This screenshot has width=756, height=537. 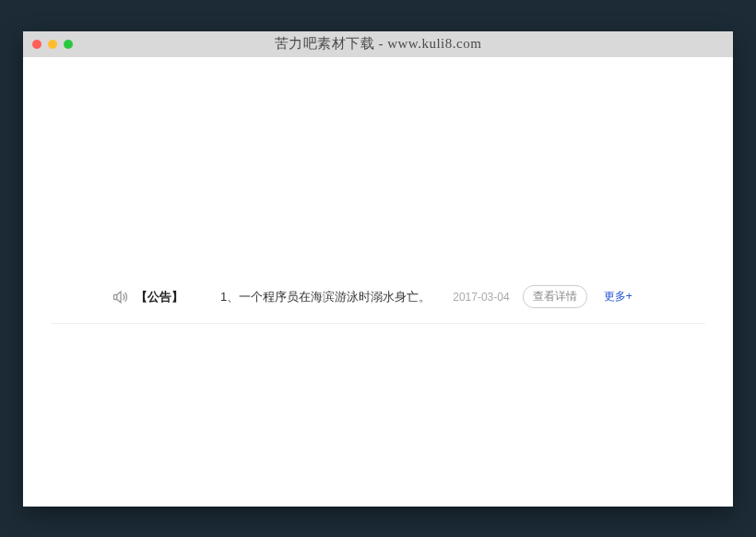 What do you see at coordinates (555, 297) in the screenshot?
I see `view-details-button: 查看详情` at bounding box center [555, 297].